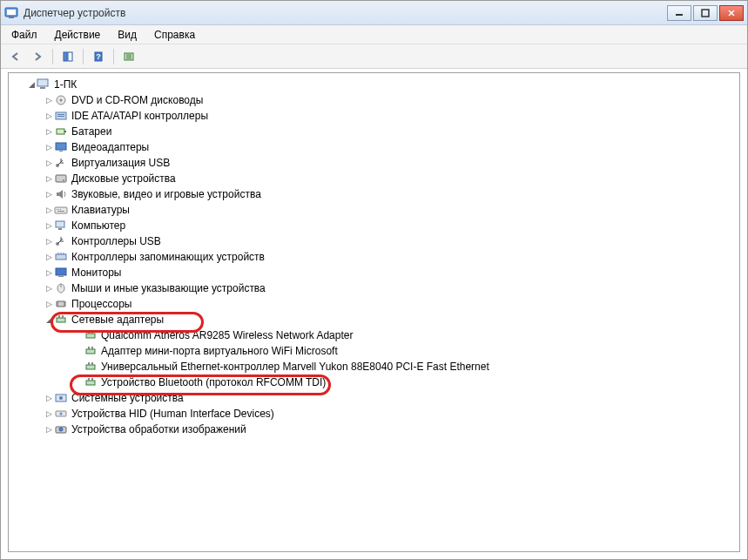 The width and height of the screenshot is (748, 560). Describe the element at coordinates (374, 147) in the screenshot. I see `tree-node: ▷Видеоадаптеры` at that location.